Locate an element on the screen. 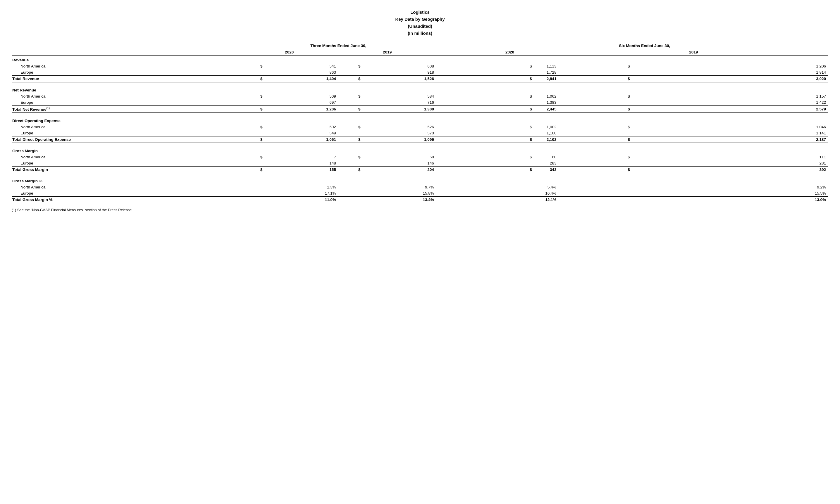 The image size is (840, 504). revenue-eu-row: Europe 863 918 1,728 1,814 is located at coordinates (420, 73).